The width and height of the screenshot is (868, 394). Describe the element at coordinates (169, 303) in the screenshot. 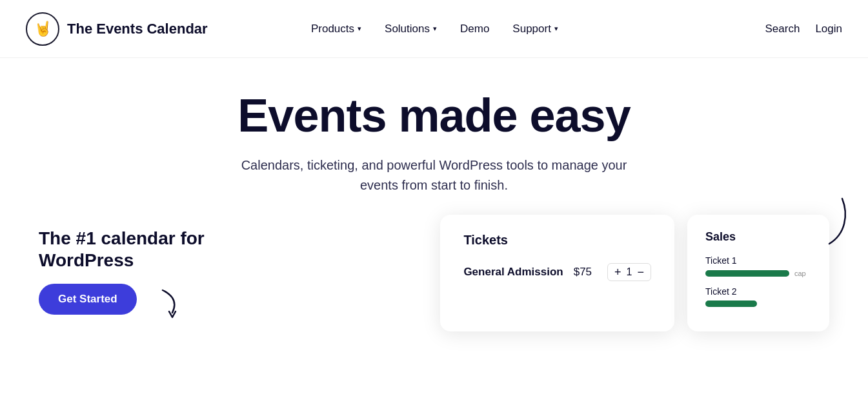

I see `arrow-icon` at that location.